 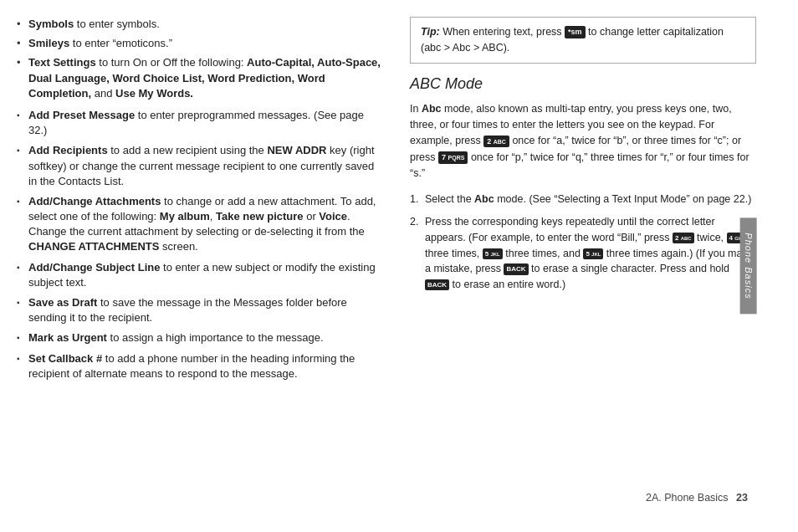 What do you see at coordinates (201, 43) in the screenshot?
I see `list-item: Smileys to enter “emoticons.”` at bounding box center [201, 43].